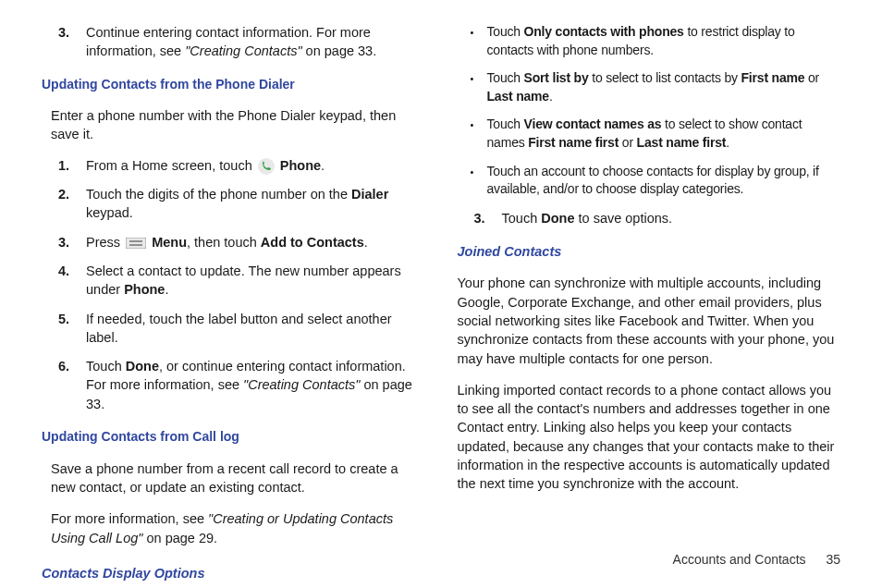  What do you see at coordinates (666, 78) in the screenshot?
I see `text: to select to list contacts by` at bounding box center [666, 78].